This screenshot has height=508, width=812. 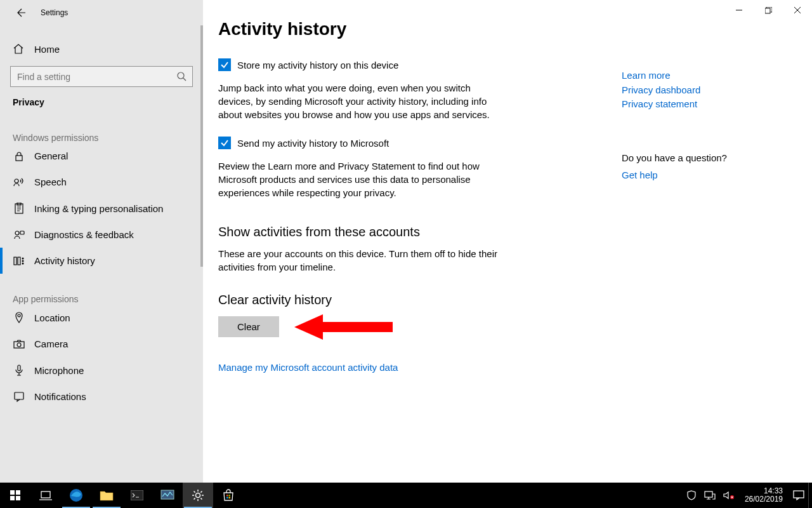 What do you see at coordinates (19, 318) in the screenshot?
I see `location-icon` at bounding box center [19, 318].